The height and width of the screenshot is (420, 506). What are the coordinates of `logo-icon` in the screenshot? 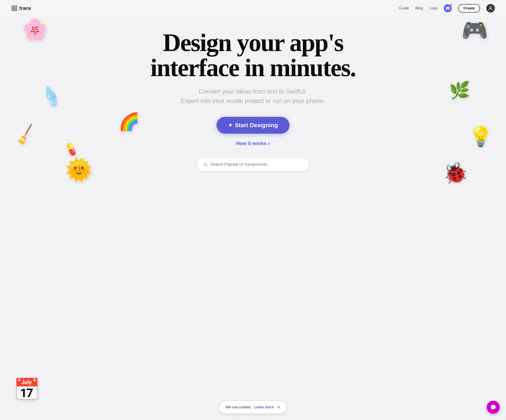 It's located at (14, 8).